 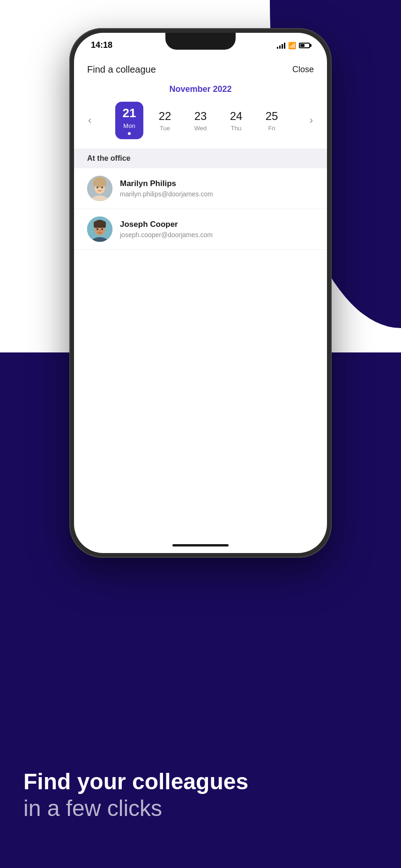 I want to click on tagline: Find your colleagues in a few clicks, so click(x=200, y=795).